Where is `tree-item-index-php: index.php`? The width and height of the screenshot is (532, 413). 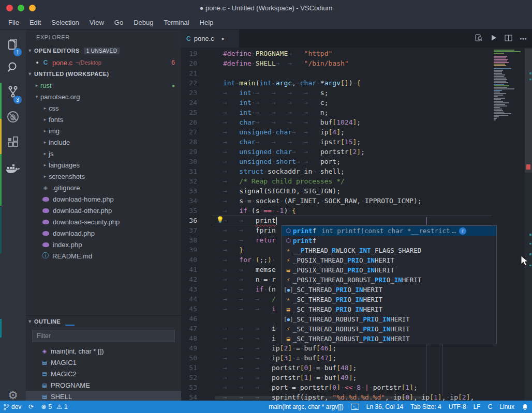 tree-item-index-php: index.php is located at coordinates (104, 244).